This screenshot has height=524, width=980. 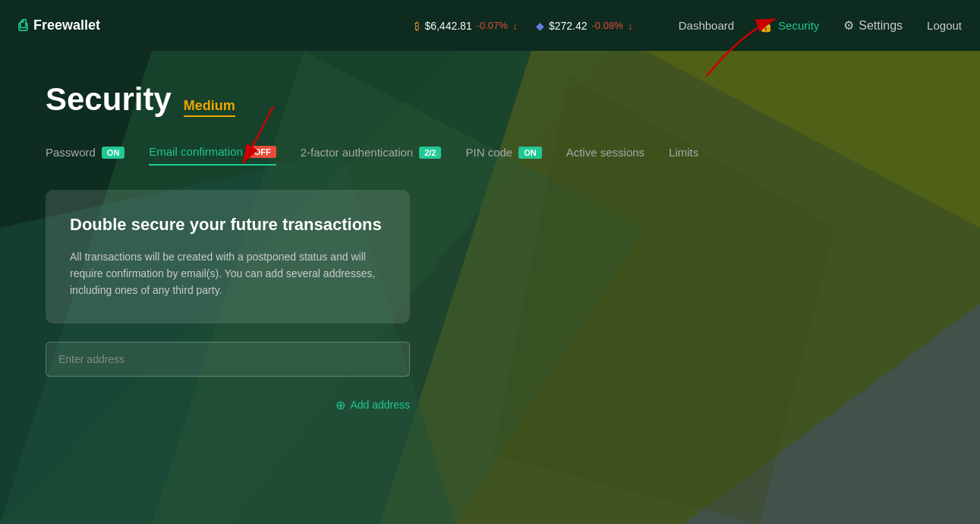 I want to click on logo-text: Freewallet, so click(x=67, y=26).